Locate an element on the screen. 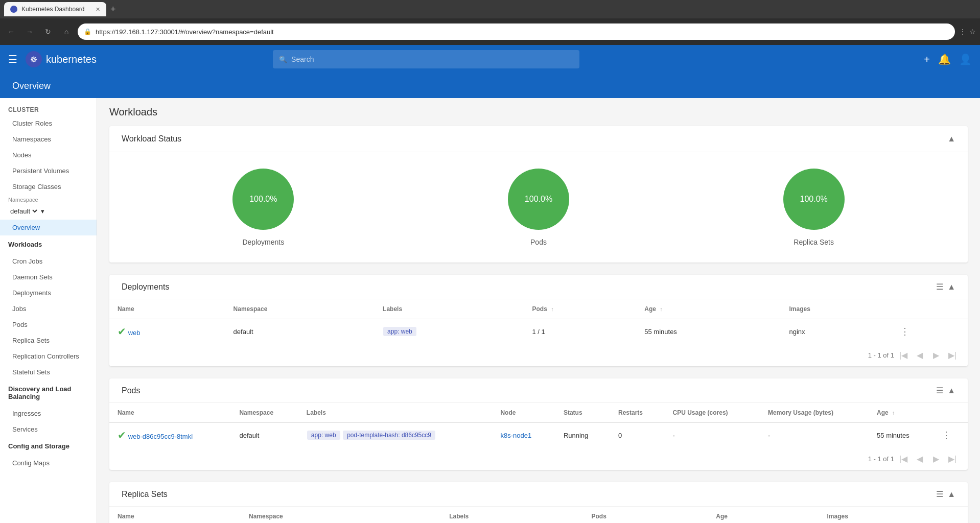 This screenshot has width=980, height=523. deployments-percent: 100.0% is located at coordinates (263, 199).